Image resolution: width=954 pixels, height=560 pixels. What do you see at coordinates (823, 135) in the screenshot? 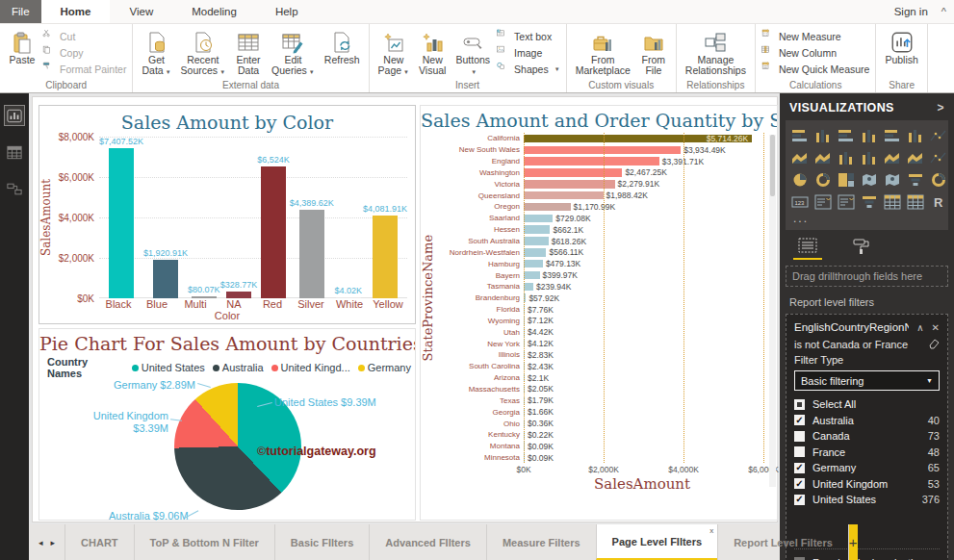
I see `stacked-column-visual-icon` at bounding box center [823, 135].